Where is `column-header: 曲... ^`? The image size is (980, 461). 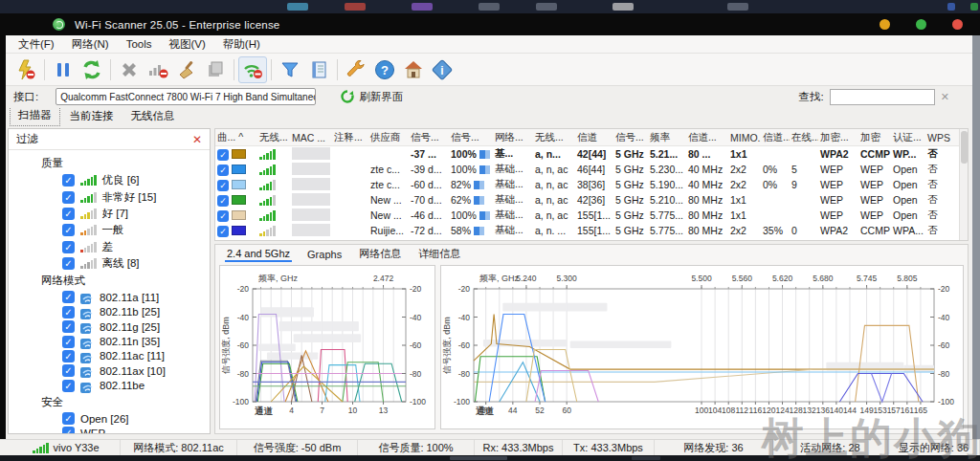
column-header: 曲... ^ is located at coordinates (236, 138).